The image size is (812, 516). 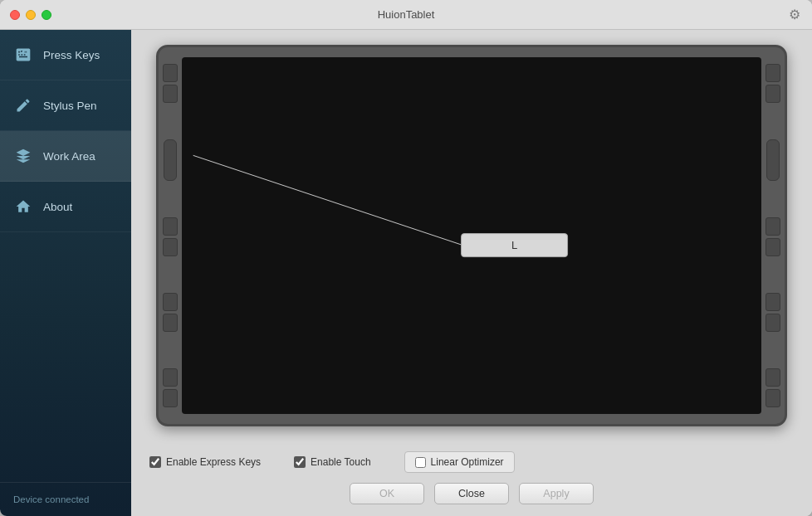 What do you see at coordinates (773, 94) in the screenshot?
I see `express-btn-r2` at bounding box center [773, 94].